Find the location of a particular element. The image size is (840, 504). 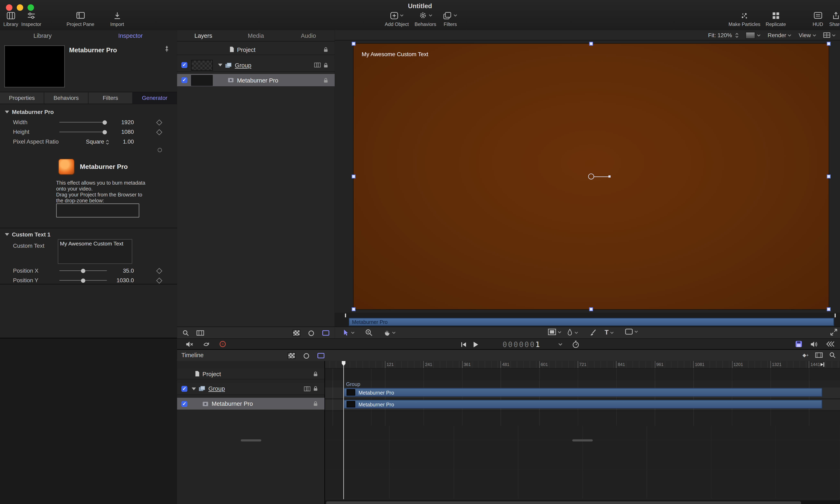

adjust-tool is located at coordinates (369, 332).